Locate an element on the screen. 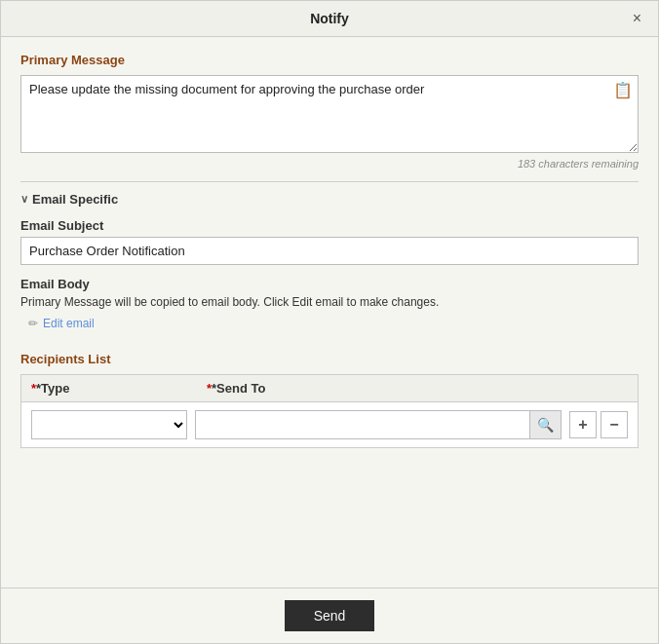 The height and width of the screenshot is (644, 659). email-subject-group: Email Subject is located at coordinates (330, 242).